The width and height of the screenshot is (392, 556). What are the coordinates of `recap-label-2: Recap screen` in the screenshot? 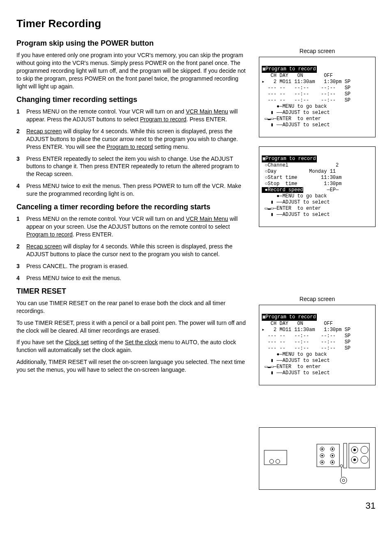 It's located at (317, 299).